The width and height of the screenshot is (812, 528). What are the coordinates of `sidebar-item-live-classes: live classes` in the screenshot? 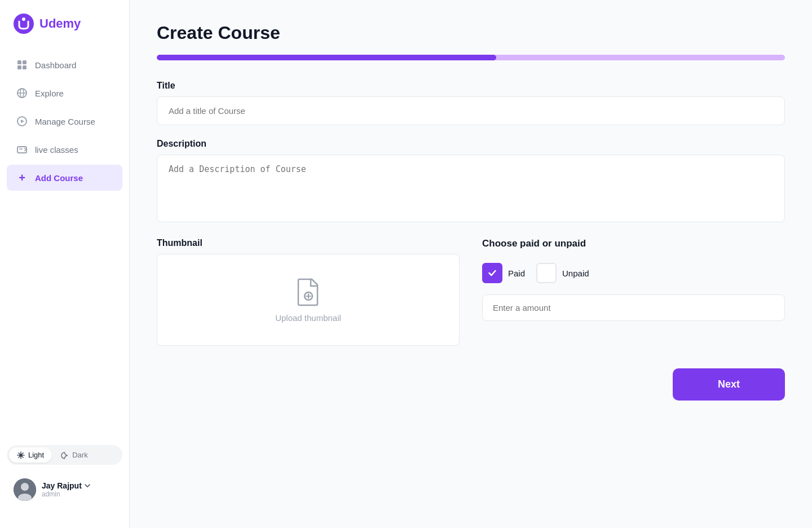 It's located at (64, 149).